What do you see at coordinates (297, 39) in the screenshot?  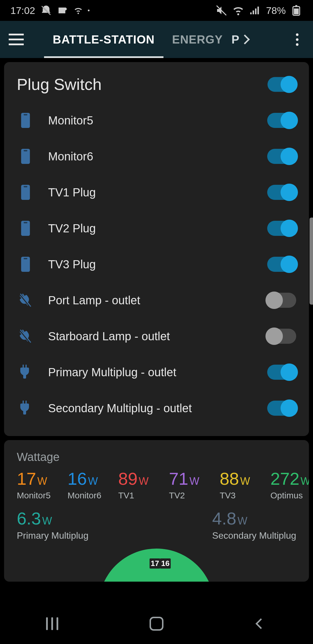 I see `overflow-menu-button` at bounding box center [297, 39].